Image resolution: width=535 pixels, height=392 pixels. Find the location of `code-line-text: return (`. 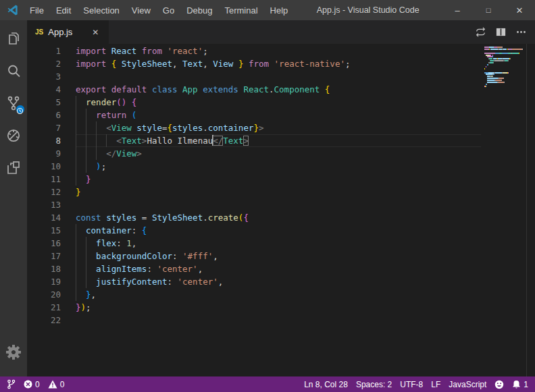

code-line-text: return ( is located at coordinates (278, 115).